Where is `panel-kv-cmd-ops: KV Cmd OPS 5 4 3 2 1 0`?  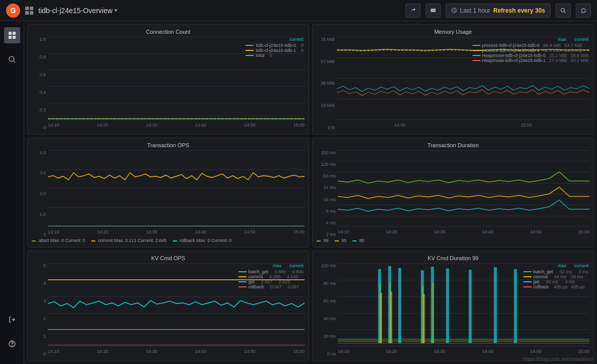 panel-kv-cmd-ops: KV Cmd OPS 5 4 3 2 1 0 is located at coordinates (168, 306).